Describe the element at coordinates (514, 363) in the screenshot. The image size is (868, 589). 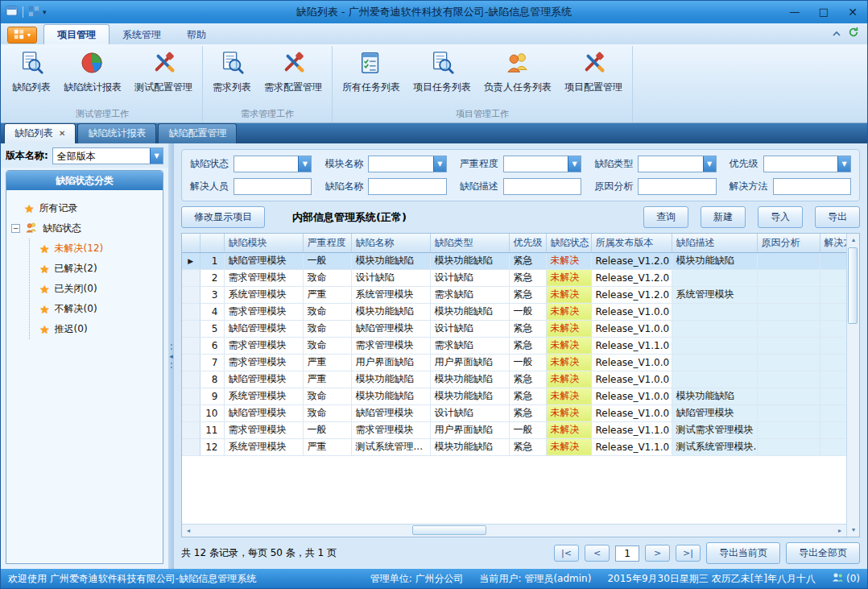
I see `table-row: 7需求管理模块严重用户界面缺陷用户界面缺陷一般未解决Release_V1.0.0` at that location.